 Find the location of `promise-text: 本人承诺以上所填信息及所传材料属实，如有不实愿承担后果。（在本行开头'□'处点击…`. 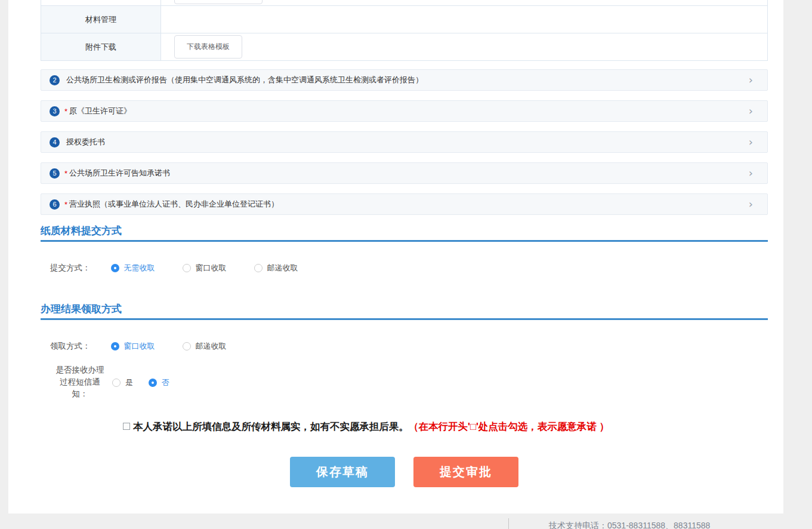

promise-text: 本人承诺以上所填信息及所传材料属实，如有不实愿承担后果。（在本行开头'□'处点击… is located at coordinates (371, 426).